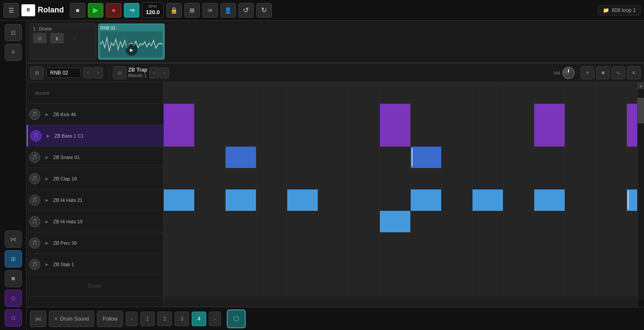 This screenshot has height=330, width=644. What do you see at coordinates (132, 50) in the screenshot?
I see `rnb02-play-btn: ▶` at bounding box center [132, 50].